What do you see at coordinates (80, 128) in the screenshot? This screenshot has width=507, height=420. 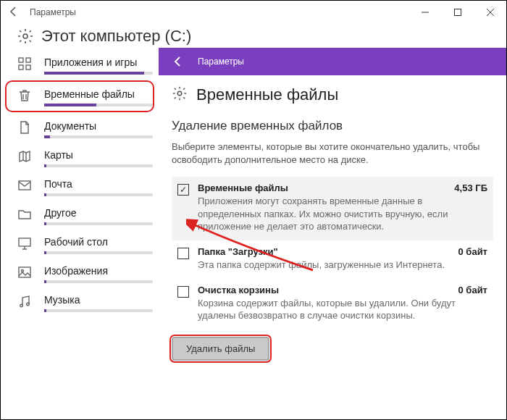 I see `sidebar-item-documents: Документы` at bounding box center [80, 128].